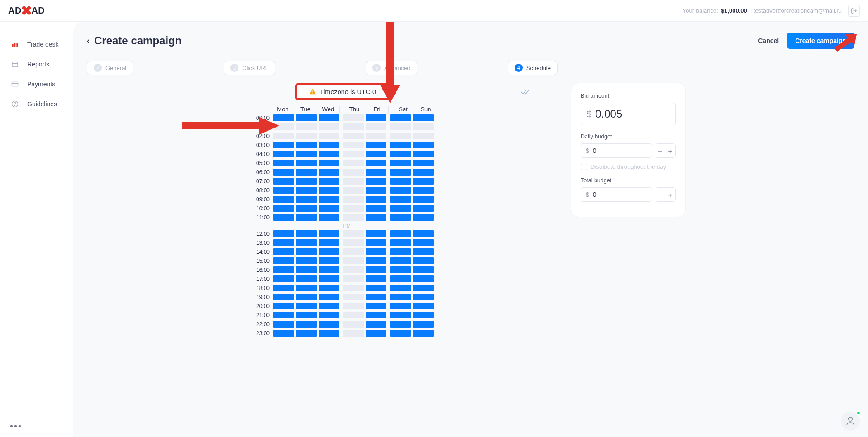  I want to click on step-schedule: 4Schedule, so click(533, 68).